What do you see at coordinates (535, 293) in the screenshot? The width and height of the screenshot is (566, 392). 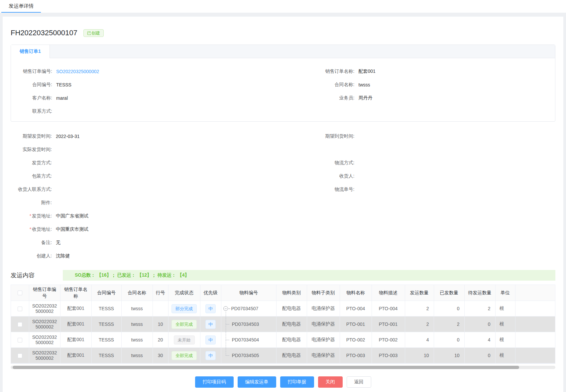 I see `col-filler` at bounding box center [535, 293].